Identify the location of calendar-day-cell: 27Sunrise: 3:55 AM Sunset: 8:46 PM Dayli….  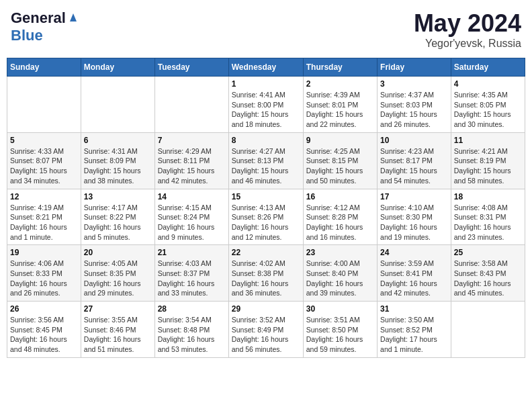
(118, 330).